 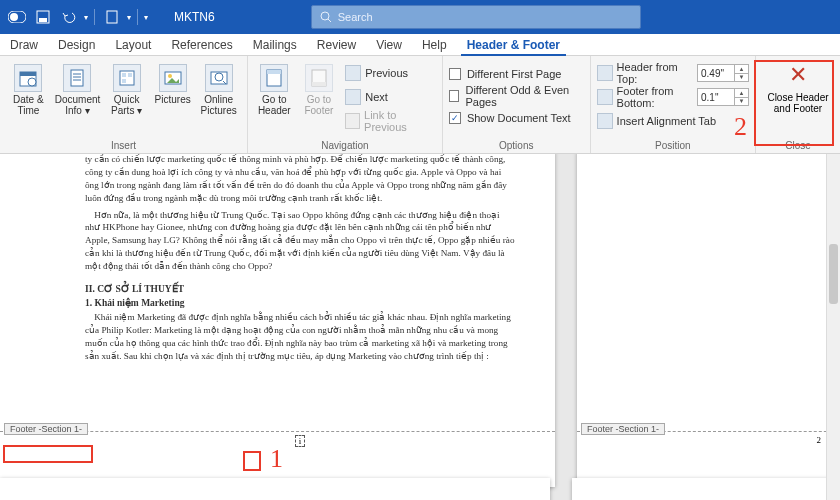 I want to click on header-top-icon, so click(x=605, y=73).